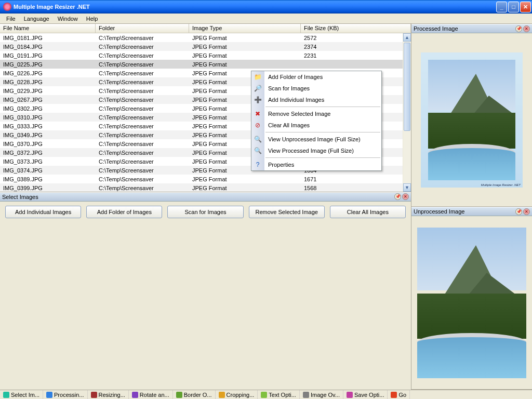  I want to click on tab-button: Cropping..., so click(237, 395).